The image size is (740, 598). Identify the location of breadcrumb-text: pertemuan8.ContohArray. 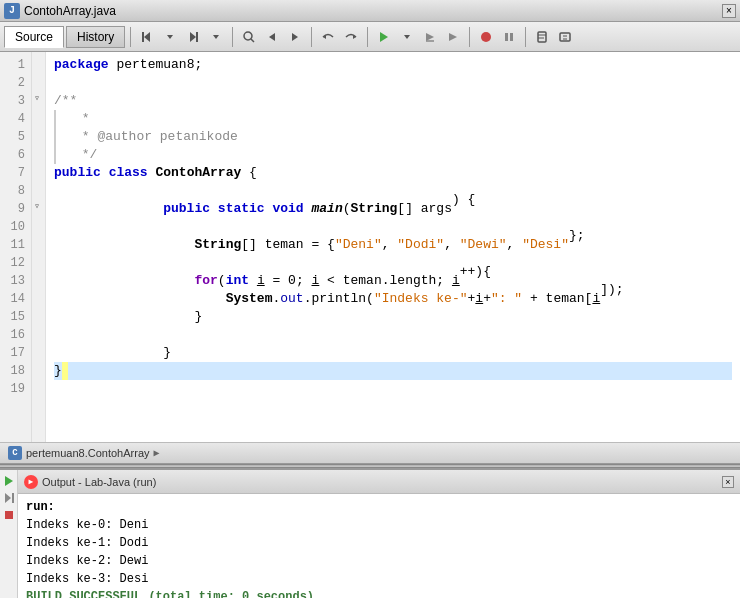
(88, 453).